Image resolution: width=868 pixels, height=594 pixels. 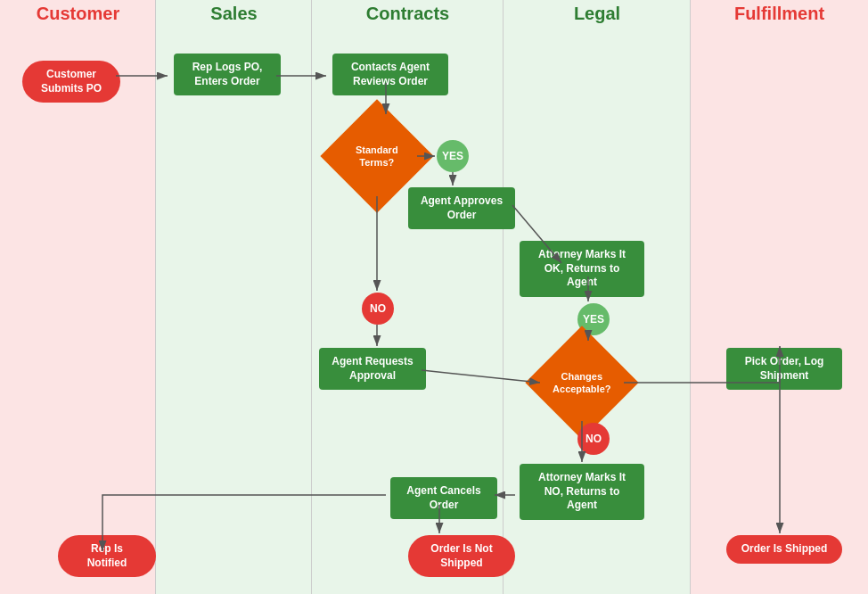 I want to click on node-agent-requests: Agent Requests Approval, so click(x=373, y=369).